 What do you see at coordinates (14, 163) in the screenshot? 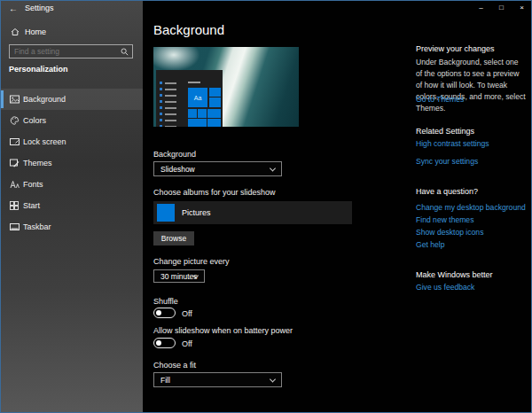
I see `themes-icon` at bounding box center [14, 163].